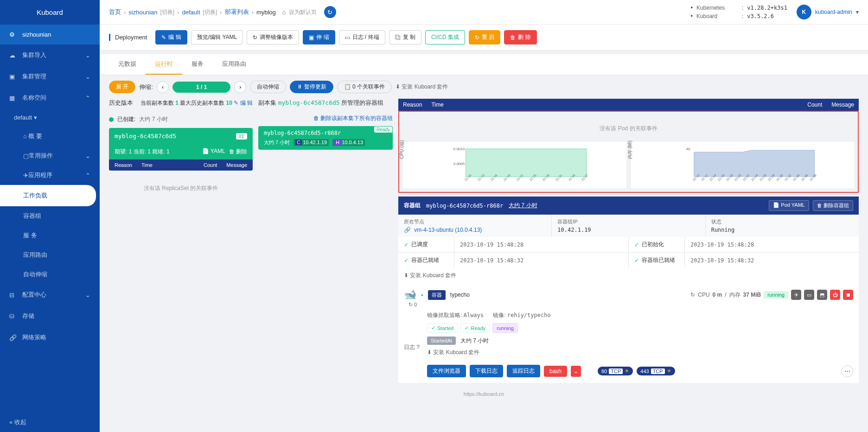  What do you see at coordinates (238, 152) in the screenshot?
I see `rs-delete-button: 🗑 删除` at bounding box center [238, 152].